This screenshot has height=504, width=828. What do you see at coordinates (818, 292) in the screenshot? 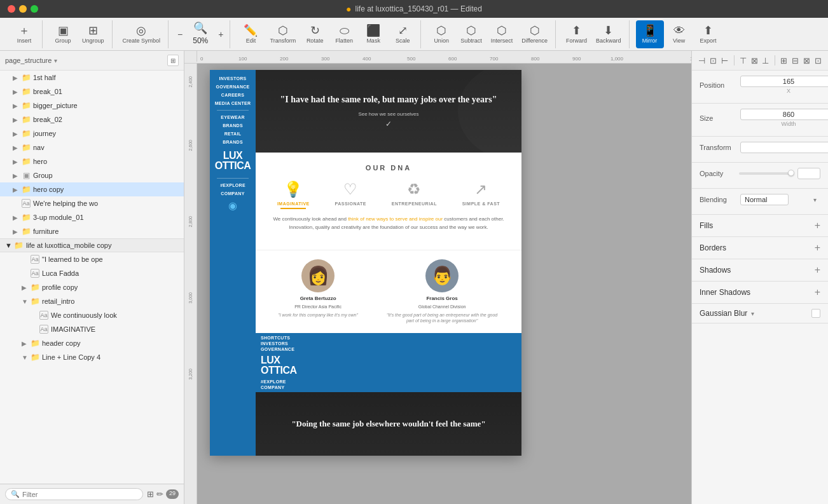
I see `inner-shadows-add-button: +` at bounding box center [818, 292].